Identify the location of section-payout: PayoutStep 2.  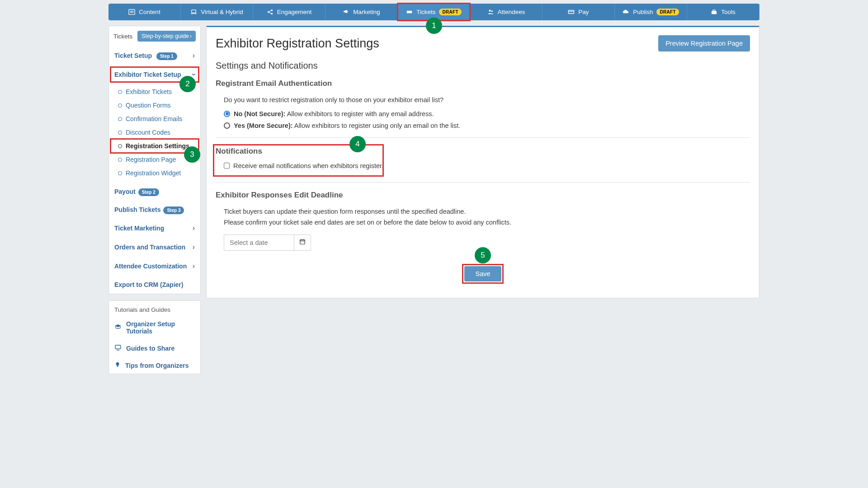
(155, 192).